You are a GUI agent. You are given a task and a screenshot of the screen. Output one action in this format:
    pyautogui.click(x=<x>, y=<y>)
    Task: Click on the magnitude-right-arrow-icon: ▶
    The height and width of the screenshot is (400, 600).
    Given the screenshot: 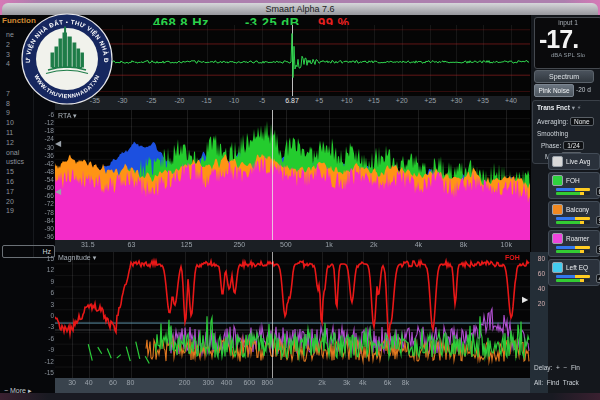 What is the action you would take?
    pyautogui.click(x=525, y=300)
    